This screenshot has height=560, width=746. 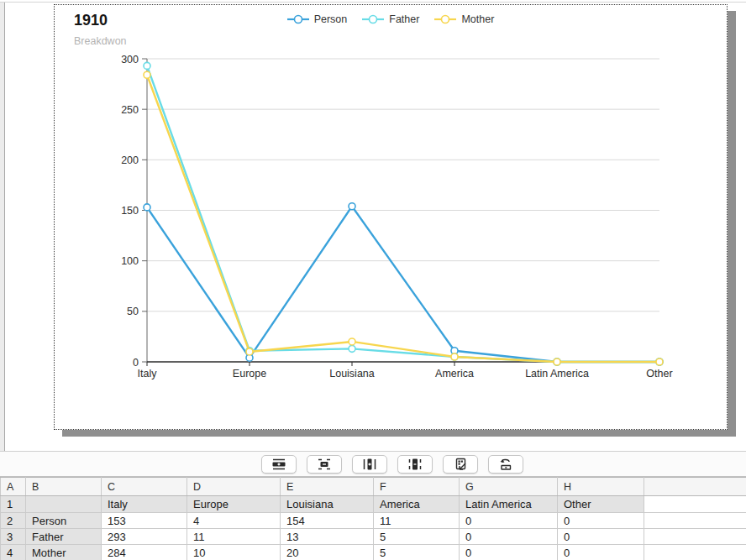 I want to click on revert-icon, so click(x=506, y=464).